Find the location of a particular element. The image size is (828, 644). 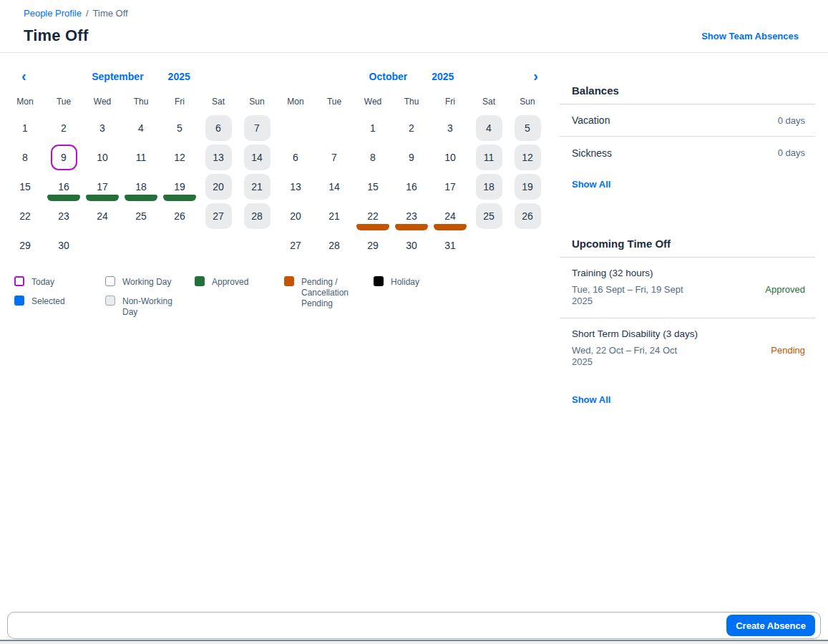

balances-list: Vacation0 daysSickness0 days is located at coordinates (687, 137).